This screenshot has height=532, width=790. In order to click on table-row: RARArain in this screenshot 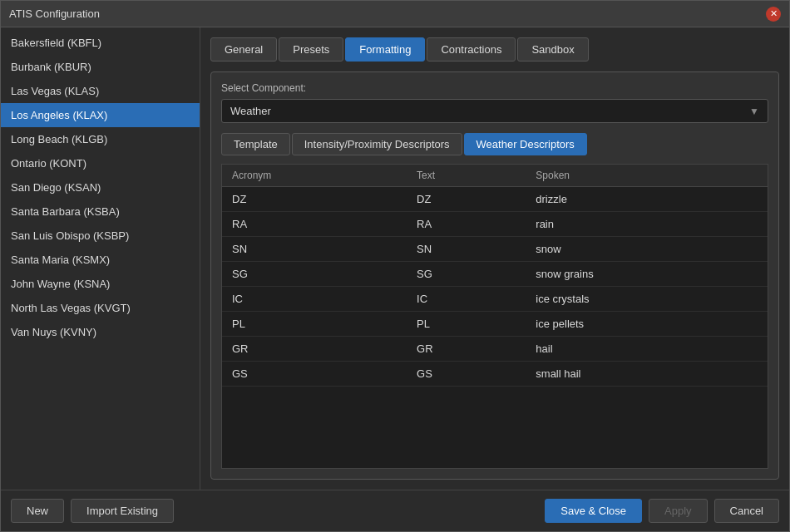, I will do `click(495, 224)`.